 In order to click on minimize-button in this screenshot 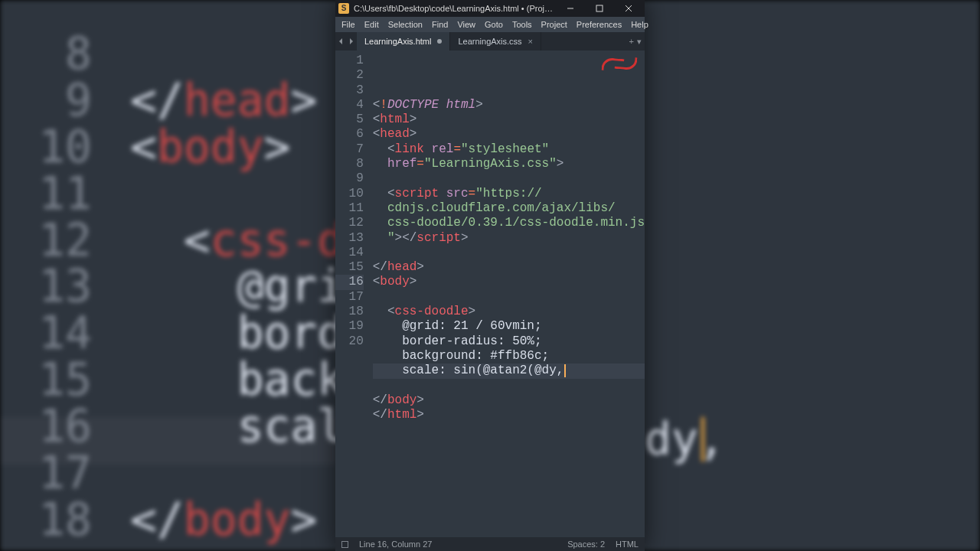, I will do `click(570, 8)`.